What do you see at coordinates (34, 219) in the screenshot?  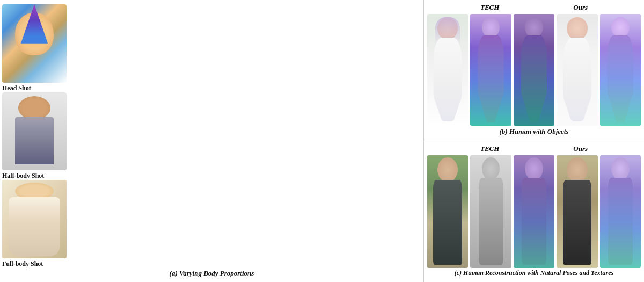 I see `full-body-photo` at bounding box center [34, 219].